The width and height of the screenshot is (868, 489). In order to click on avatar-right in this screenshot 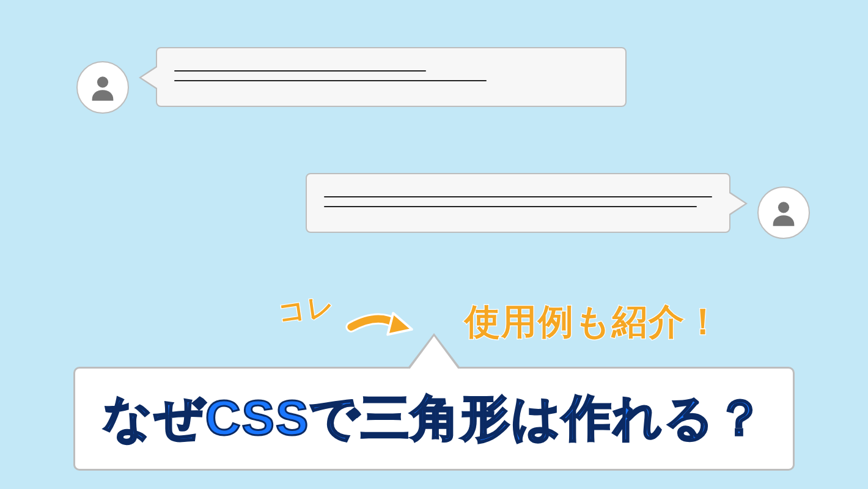, I will do `click(784, 213)`.